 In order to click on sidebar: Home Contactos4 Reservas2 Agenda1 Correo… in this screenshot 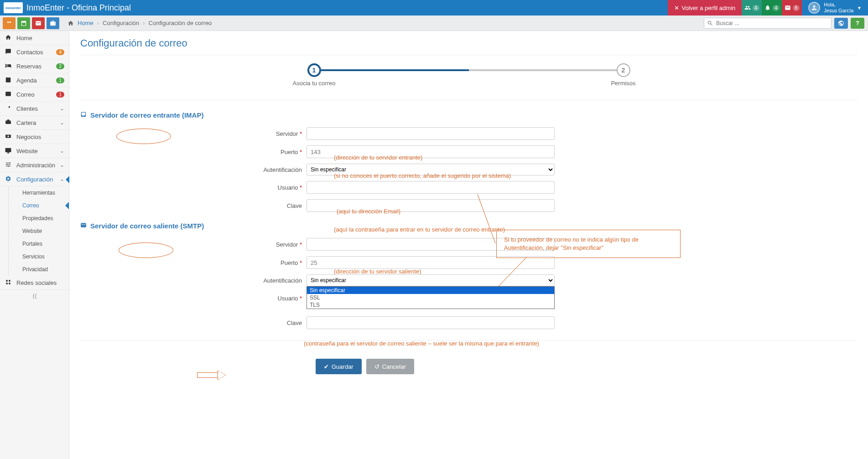, I will do `click(35, 245)`.